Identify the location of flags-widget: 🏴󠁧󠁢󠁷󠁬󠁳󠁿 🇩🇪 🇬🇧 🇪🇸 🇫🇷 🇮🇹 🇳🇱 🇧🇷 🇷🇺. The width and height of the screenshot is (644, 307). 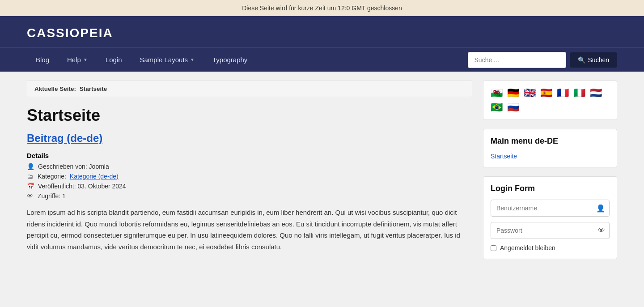
(550, 100).